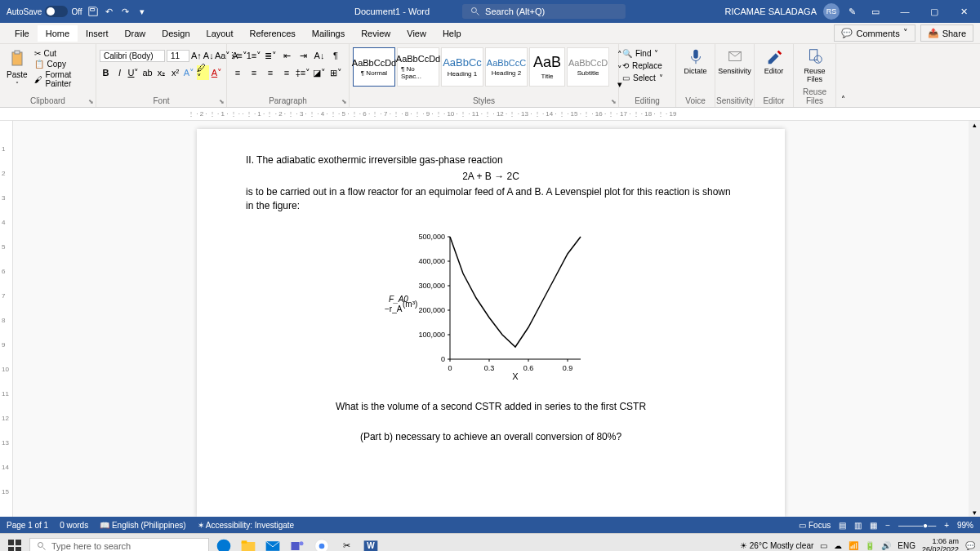 The width and height of the screenshot is (980, 551). I want to click on font-size-select, so click(178, 56).